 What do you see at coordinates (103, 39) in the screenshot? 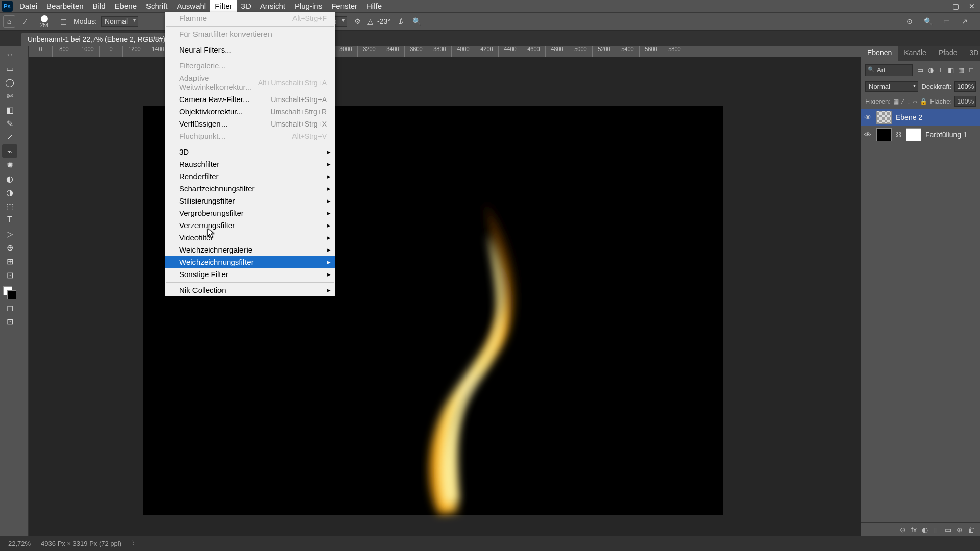
I see `document-tab: Unbenannt-1 bei 22,7% (Ebene 2, RGB/8#) …` at bounding box center [103, 39].